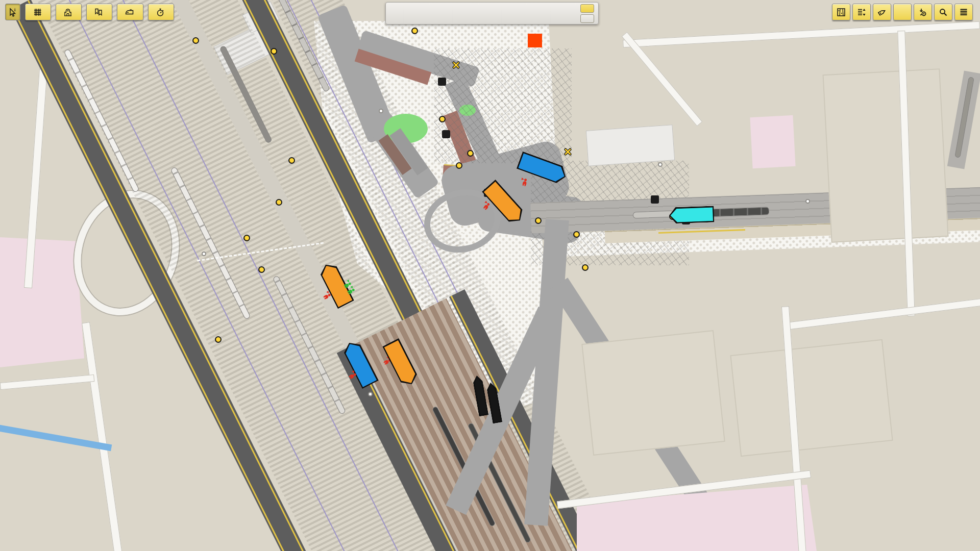 Image resolution: width=980 pixels, height=551 pixels. What do you see at coordinates (587, 8) in the screenshot?
I see `speed-up-button` at bounding box center [587, 8].